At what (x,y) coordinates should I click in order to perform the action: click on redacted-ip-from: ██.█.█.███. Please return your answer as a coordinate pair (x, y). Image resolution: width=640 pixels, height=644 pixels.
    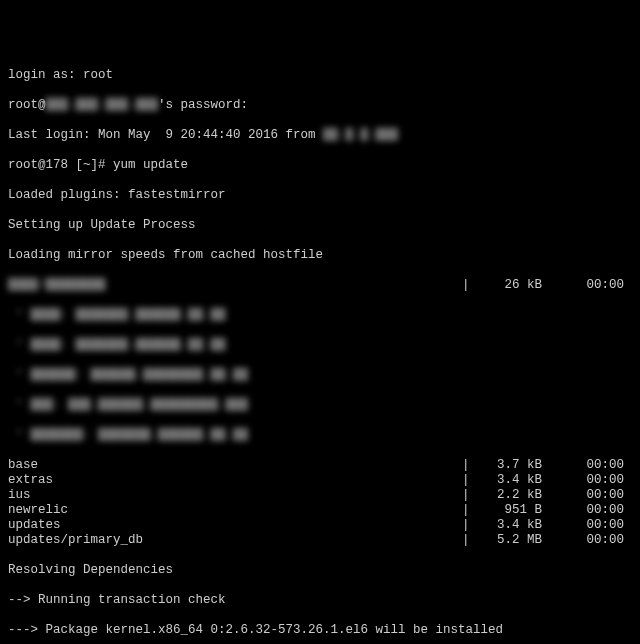
    Looking at the image, I should click on (360, 136).